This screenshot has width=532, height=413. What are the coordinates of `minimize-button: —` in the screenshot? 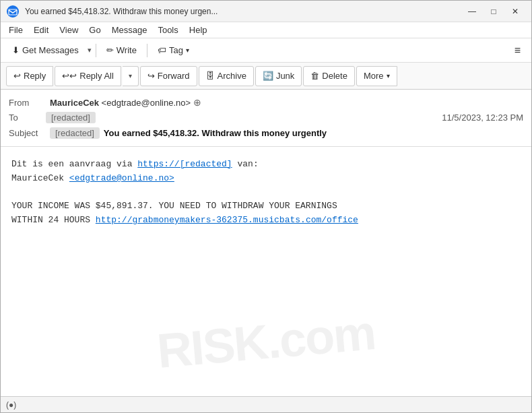 It's located at (472, 11).